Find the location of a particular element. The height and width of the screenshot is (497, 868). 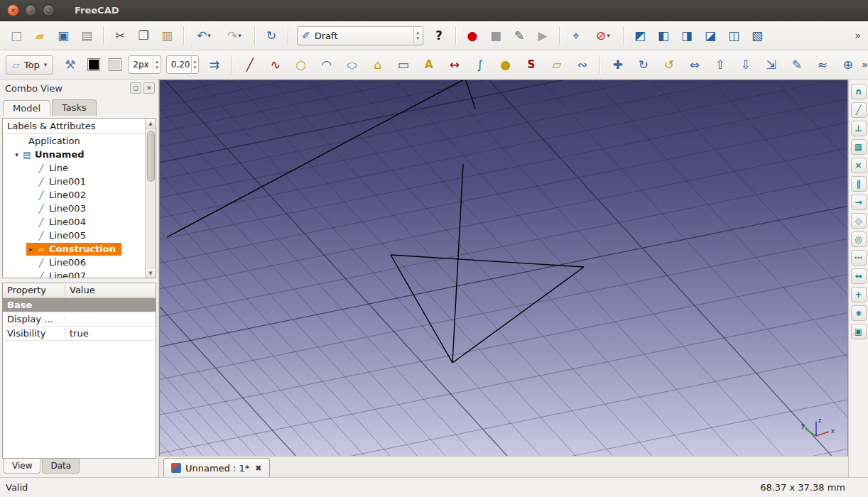

print: ▤ is located at coordinates (87, 36).